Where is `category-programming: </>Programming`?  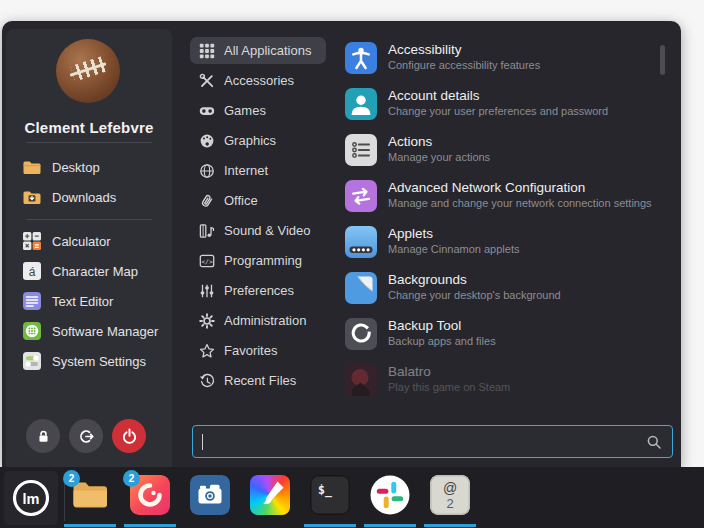
category-programming: </>Programming is located at coordinates (258, 260).